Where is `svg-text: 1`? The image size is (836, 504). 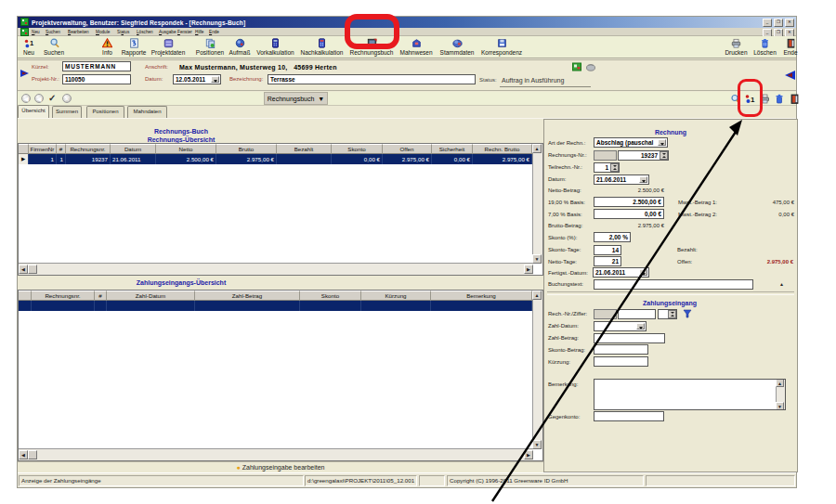
svg-text: 1 is located at coordinates (32, 43).